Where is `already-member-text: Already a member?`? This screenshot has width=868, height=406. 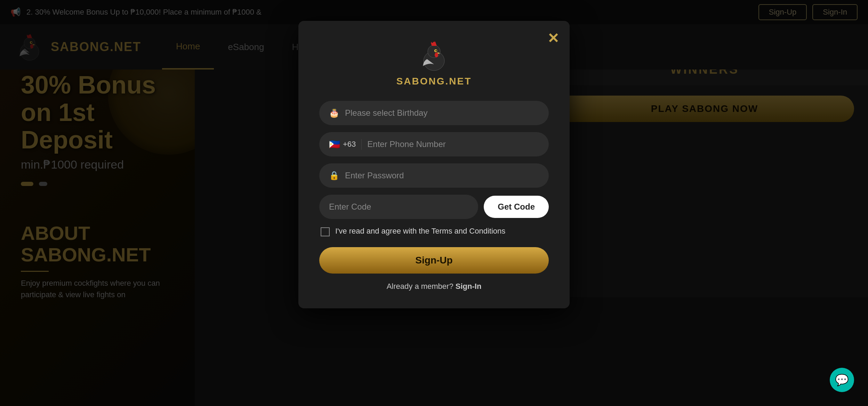
already-member-text: Already a member? is located at coordinates (420, 286).